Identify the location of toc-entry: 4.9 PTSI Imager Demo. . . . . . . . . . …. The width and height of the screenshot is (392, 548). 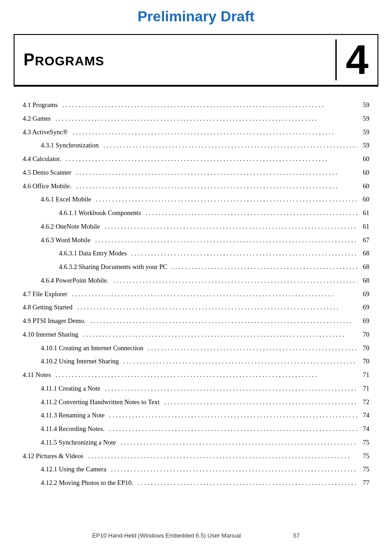
(196, 321).